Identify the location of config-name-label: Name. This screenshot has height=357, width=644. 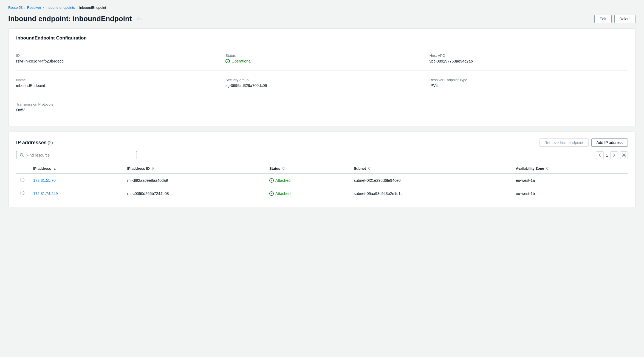
(115, 80).